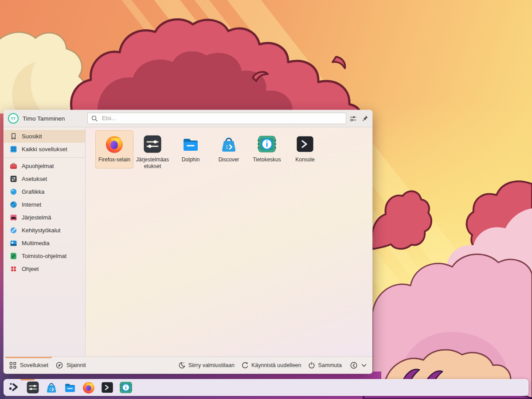  Describe the element at coordinates (71, 365) in the screenshot. I see `tab-places: Sijainnit` at that location.